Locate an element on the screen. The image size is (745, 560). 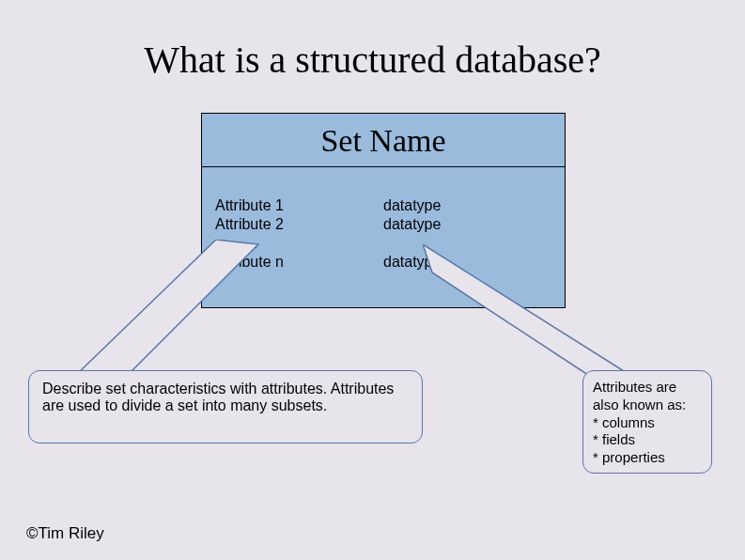
callout-right-item-3: properties is located at coordinates (633, 457).